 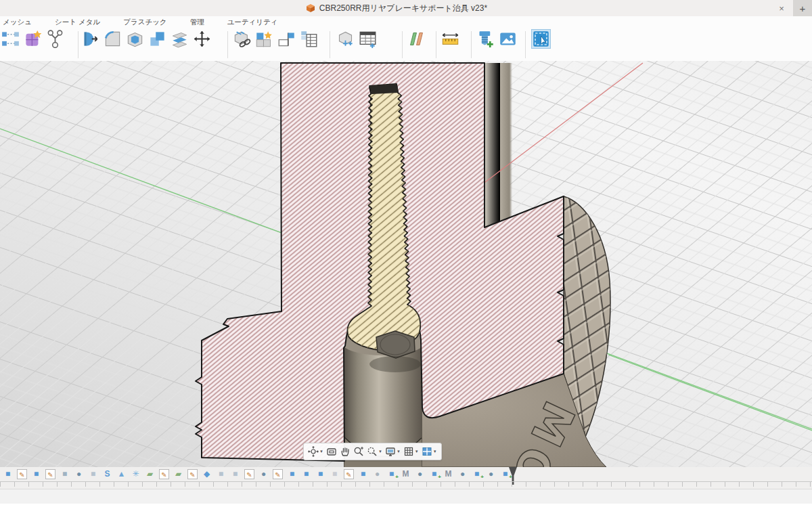 What do you see at coordinates (334, 474) in the screenshot?
I see `timeline-item-surface-feature: ■` at bounding box center [334, 474].